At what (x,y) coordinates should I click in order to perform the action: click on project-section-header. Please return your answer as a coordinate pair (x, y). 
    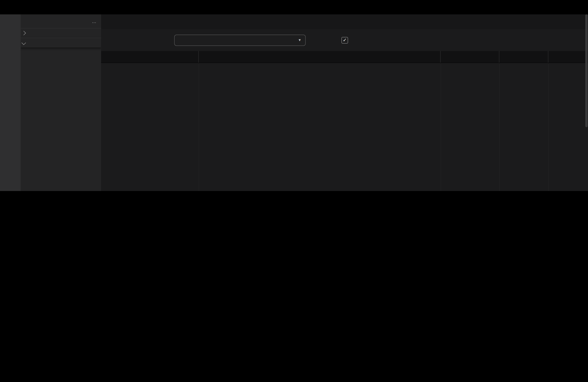
    Looking at the image, I should click on (61, 42).